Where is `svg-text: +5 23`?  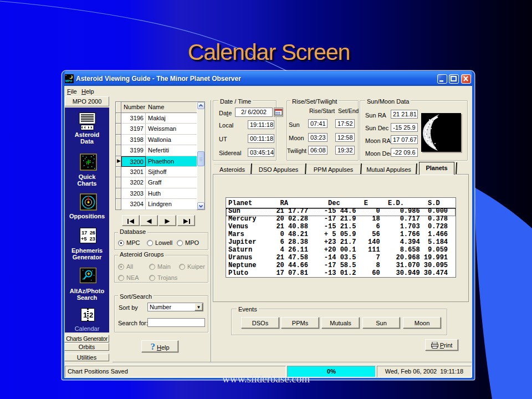 svg-text: +5 23 is located at coordinates (88, 239).